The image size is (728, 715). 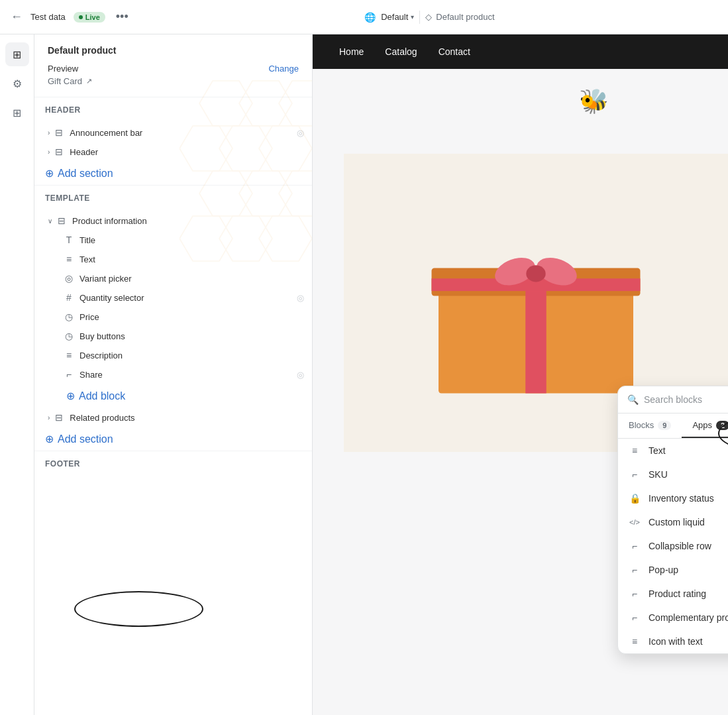 I want to click on tree-item-title: T Title, so click(x=184, y=240).